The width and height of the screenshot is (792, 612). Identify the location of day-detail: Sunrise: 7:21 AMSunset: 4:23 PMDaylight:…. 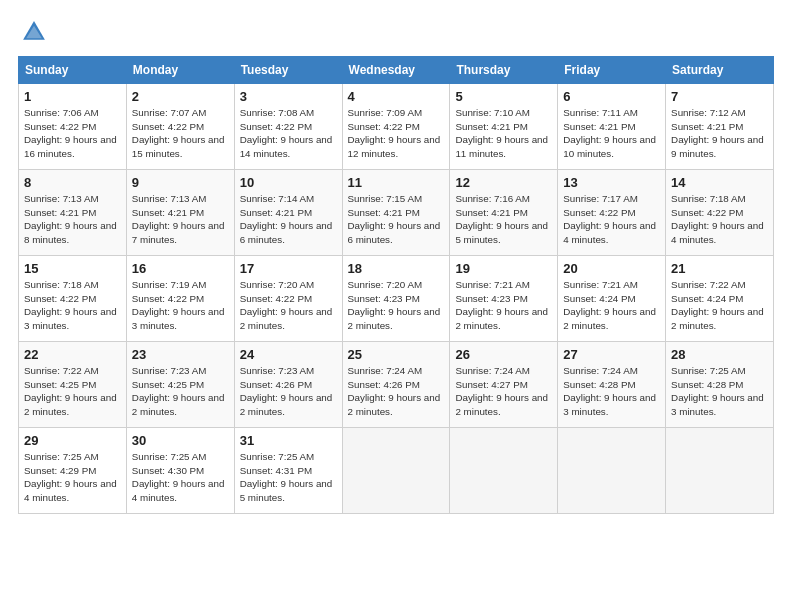
(504, 305).